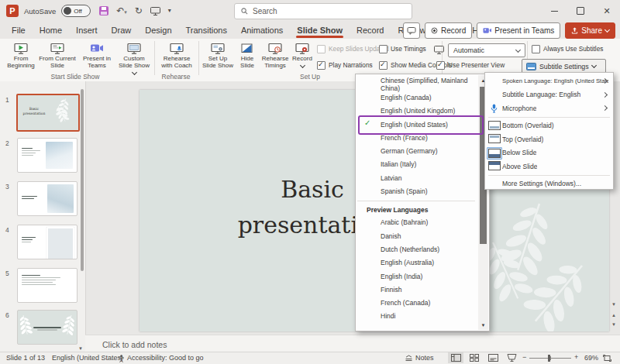  I want to click on autosave-state: Off, so click(78, 11).